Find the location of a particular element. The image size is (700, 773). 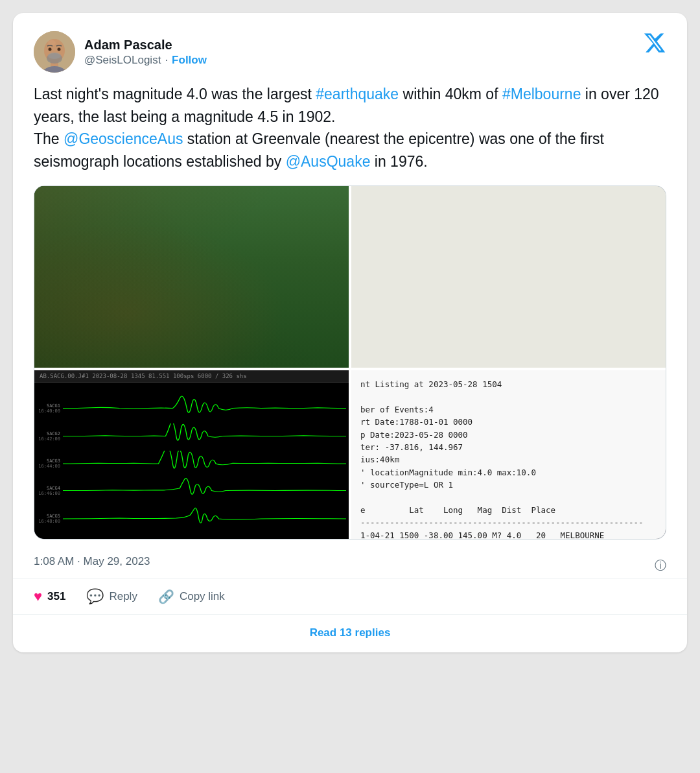

svg-text: Melbour is located at coordinates (508, 278).